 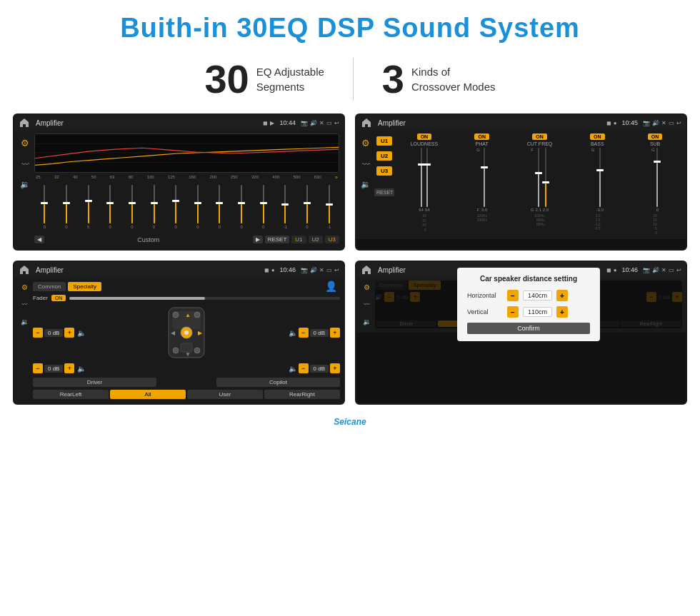 What do you see at coordinates (335, 333) in the screenshot?
I see `sp-plus-tr: +` at bounding box center [335, 333].